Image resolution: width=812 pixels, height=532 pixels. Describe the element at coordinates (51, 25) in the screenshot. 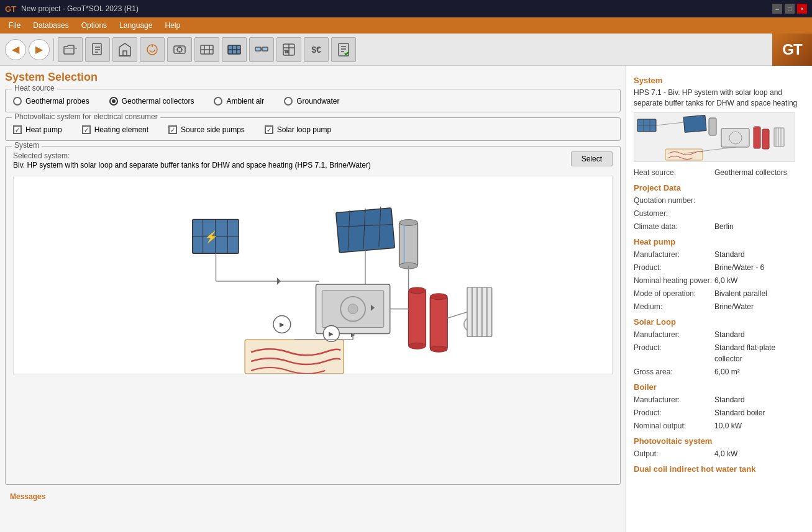

I see `menu-databases: Databases` at that location.